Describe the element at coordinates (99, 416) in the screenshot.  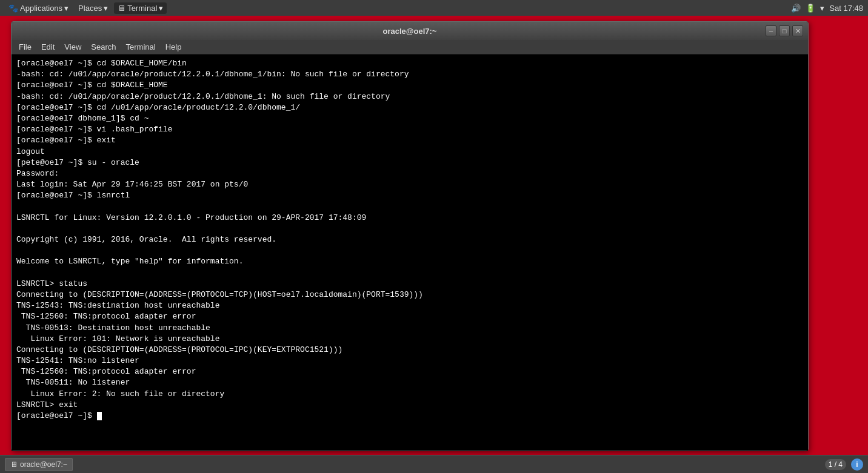
I see `terminal-cursor` at that location.